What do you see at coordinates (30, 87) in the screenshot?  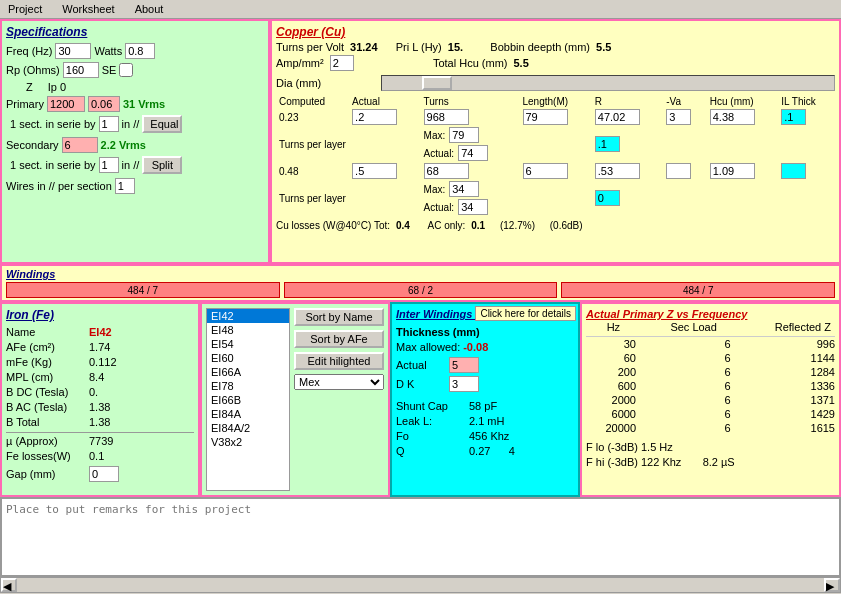 I see `z-label: Z` at bounding box center [30, 87].